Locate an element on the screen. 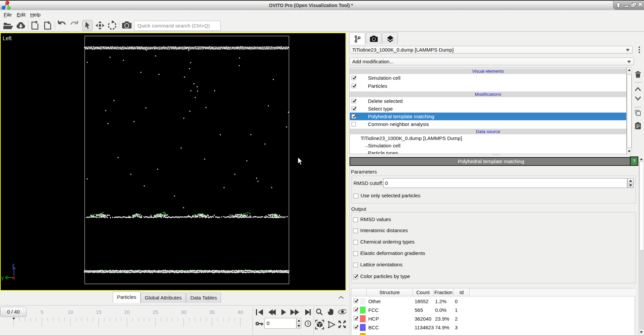  svg-text: 15 is located at coordinates (99, 312).